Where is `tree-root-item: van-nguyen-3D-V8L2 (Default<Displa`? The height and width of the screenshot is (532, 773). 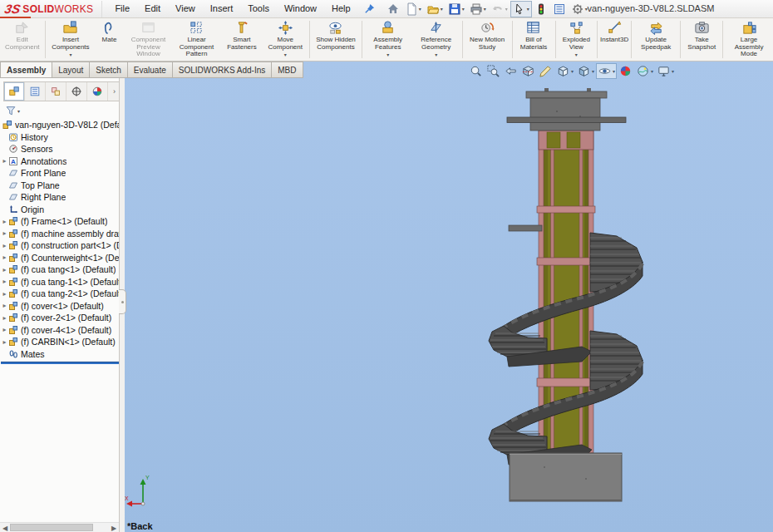 tree-root-item: van-nguyen-3D-V8L2 (Default<Displa is located at coordinates (60, 125).